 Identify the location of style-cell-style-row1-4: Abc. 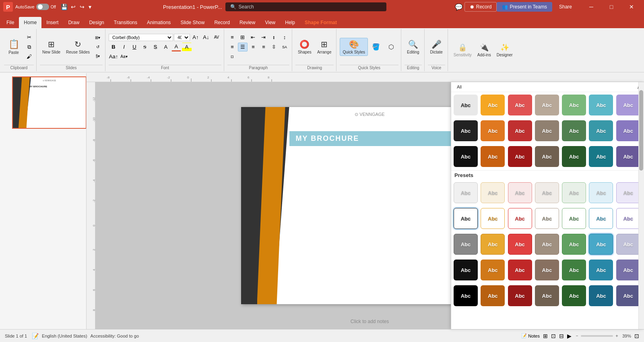
(574, 105).